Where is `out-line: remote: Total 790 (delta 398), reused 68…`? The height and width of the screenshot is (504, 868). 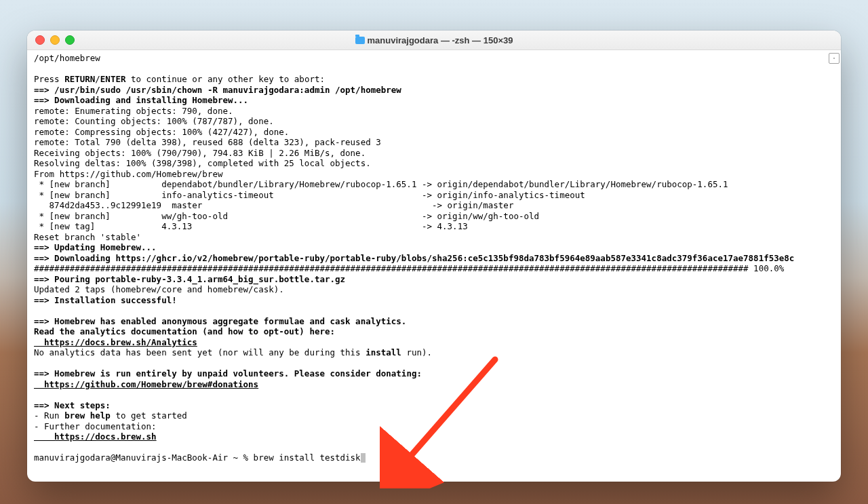 out-line: remote: Total 790 (delta 398), reused 68… is located at coordinates (208, 142).